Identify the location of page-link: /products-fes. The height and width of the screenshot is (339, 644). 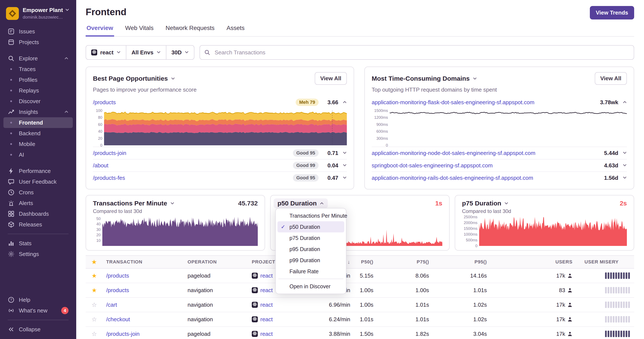
(191, 178).